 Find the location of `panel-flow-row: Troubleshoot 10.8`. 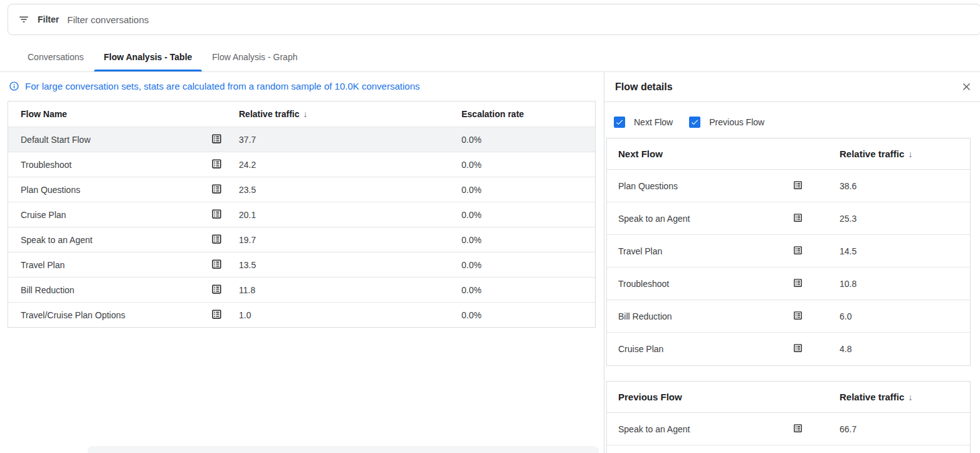

panel-flow-row: Troubleshoot 10.8 is located at coordinates (789, 284).